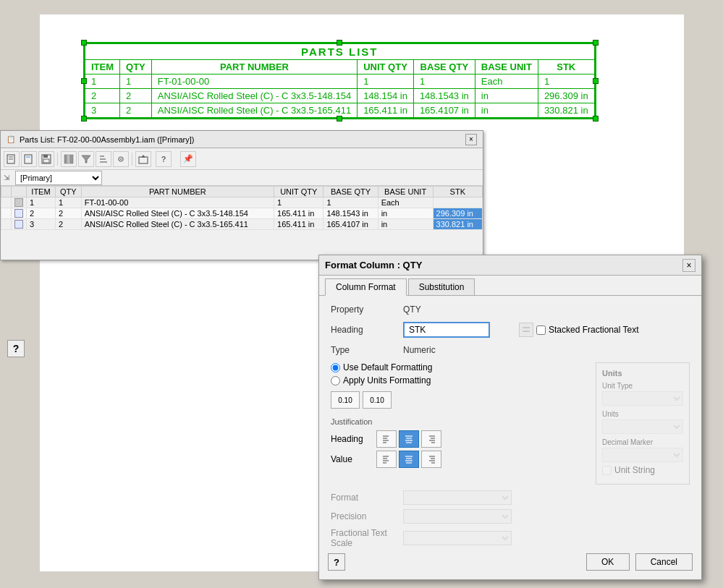 The width and height of the screenshot is (723, 588). I want to click on value-just-center, so click(409, 459).